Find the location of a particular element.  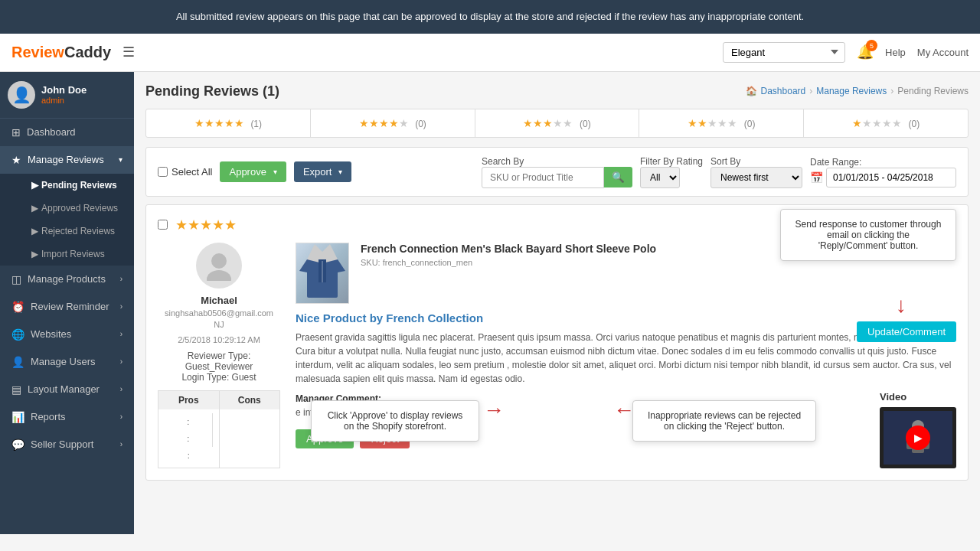

manage-users-icon: 👤 is located at coordinates (18, 362).